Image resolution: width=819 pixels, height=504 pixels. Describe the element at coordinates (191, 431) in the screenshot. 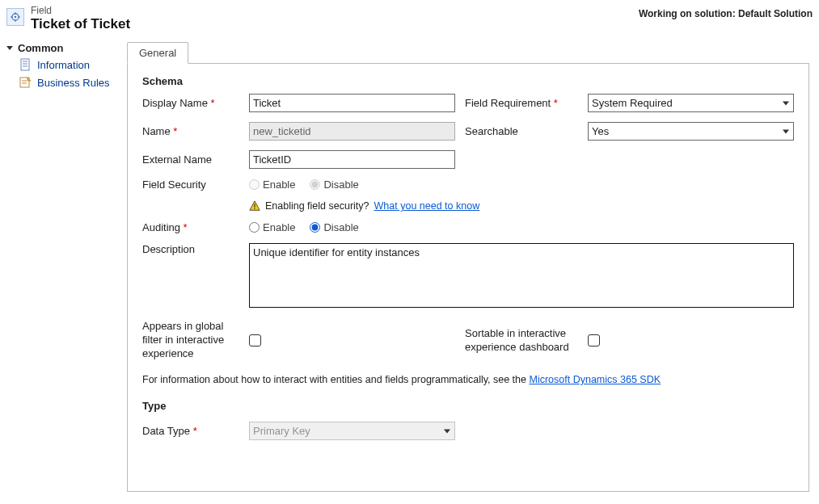

I see `label-data-type: Data Type` at that location.